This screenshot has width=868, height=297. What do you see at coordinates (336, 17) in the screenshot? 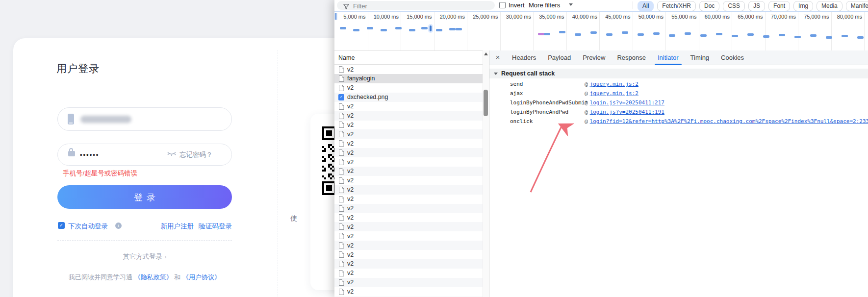
I see `timeline-range-handle` at bounding box center [336, 17].